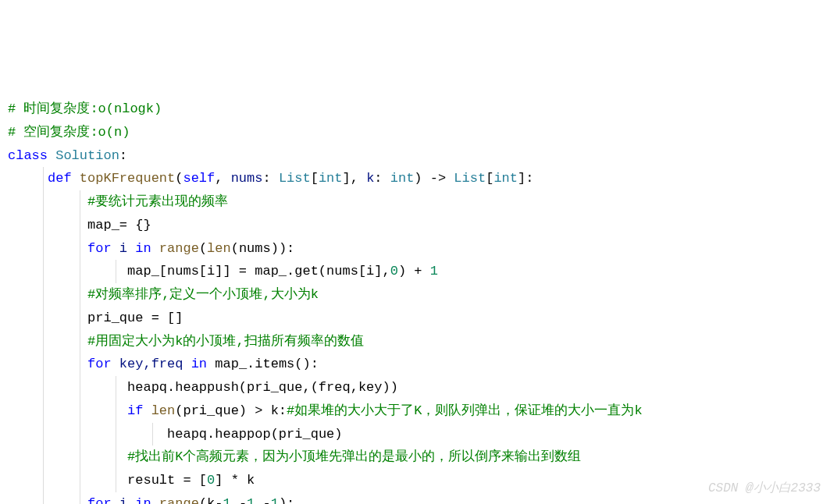  I want to click on code-line: def topKFrequent(self, nums: List[int], …, so click(415, 179).